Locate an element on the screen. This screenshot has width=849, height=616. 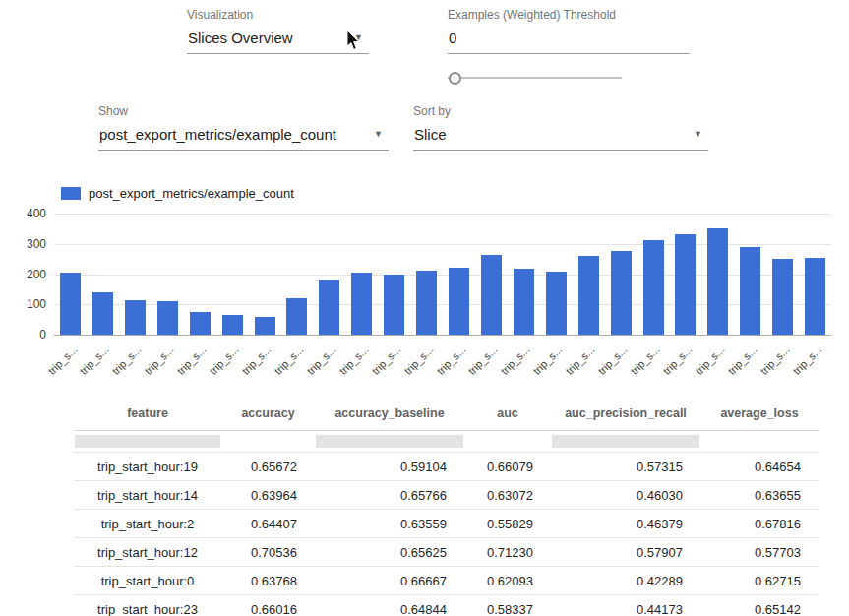
y-axis-tick-label: 0 is located at coordinates (29, 335).